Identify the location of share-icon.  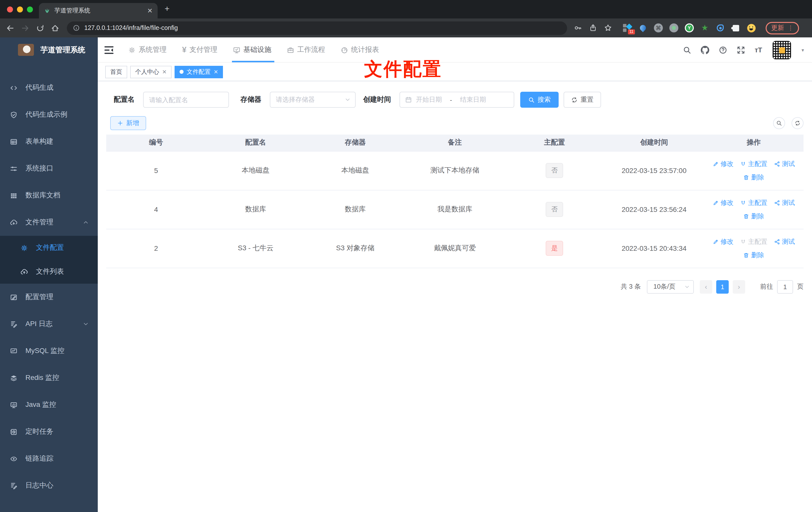
(593, 28).